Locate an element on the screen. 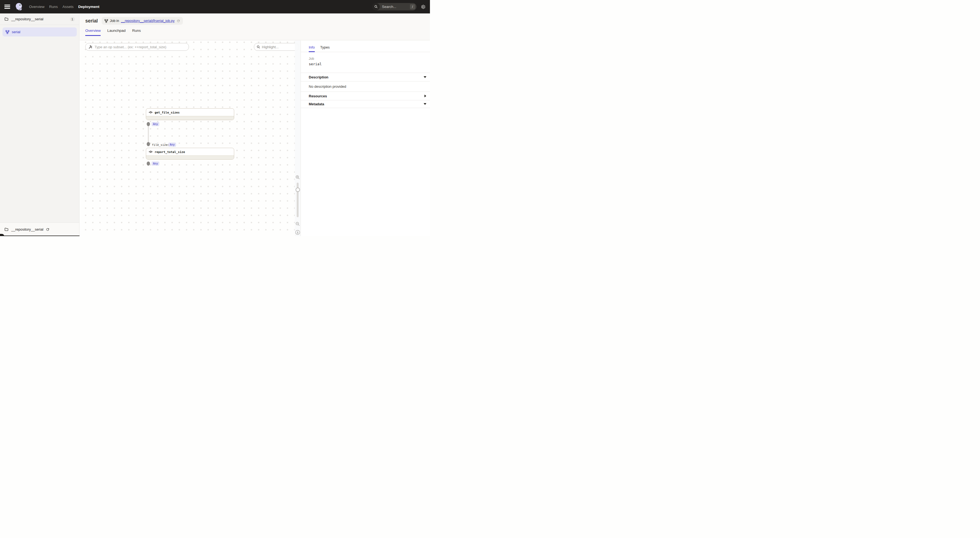 The height and width of the screenshot is (538, 980). dagster-logo-icon is located at coordinates (19, 7).